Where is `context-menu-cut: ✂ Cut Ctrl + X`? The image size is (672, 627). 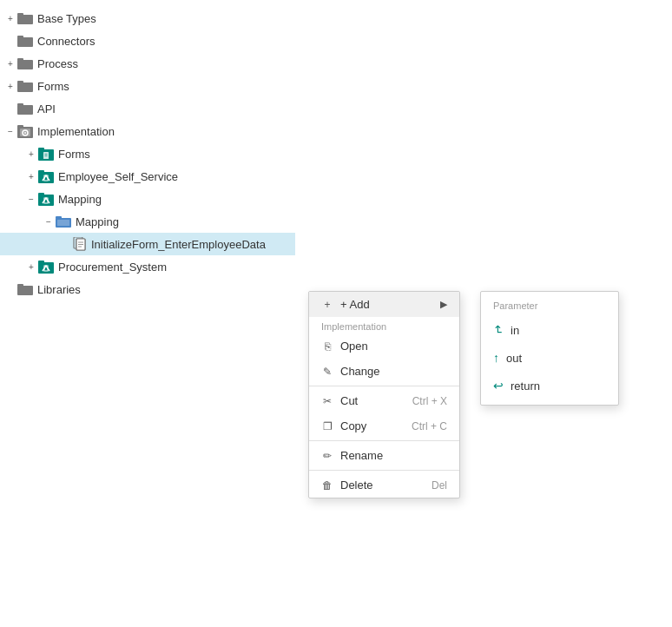
context-menu-cut: ✂ Cut Ctrl + X is located at coordinates (384, 401).